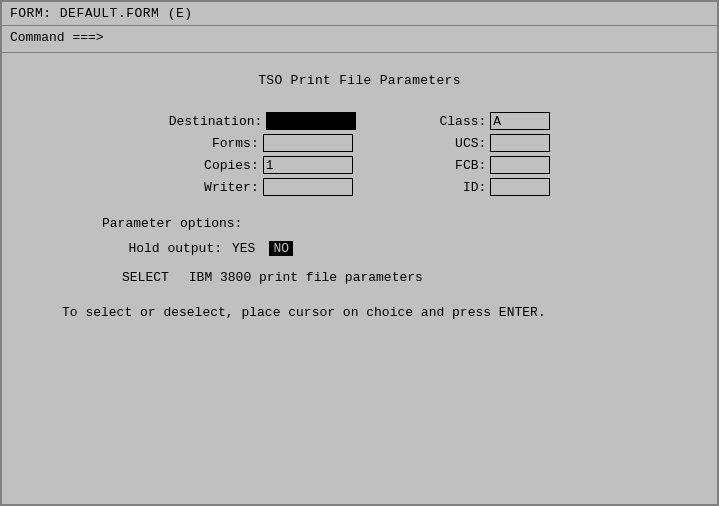 Image resolution: width=719 pixels, height=506 pixels. Describe the element at coordinates (308, 165) in the screenshot. I see `copies-input` at that location.